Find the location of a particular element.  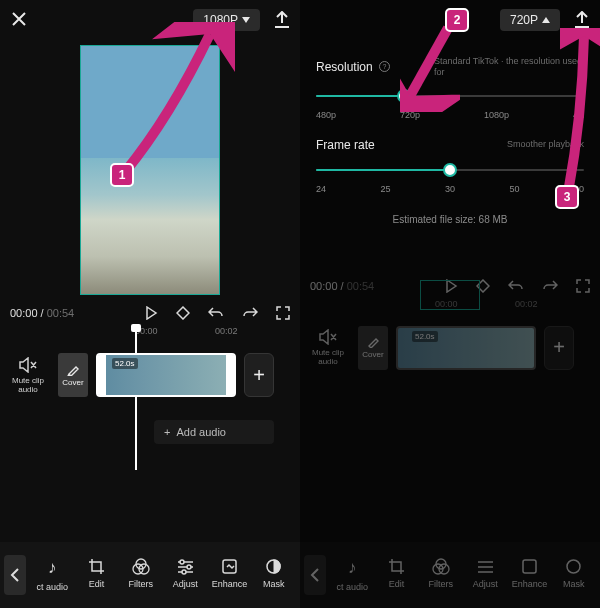

playhead is located at coordinates (136, 398).